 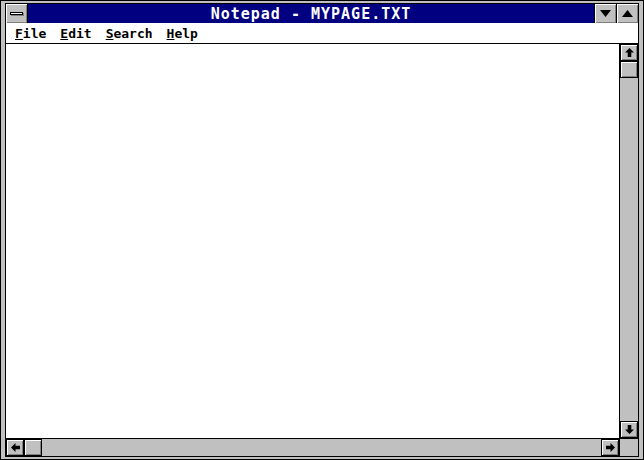 What do you see at coordinates (30, 33) in the screenshot?
I see `menu-item-file: File` at bounding box center [30, 33].